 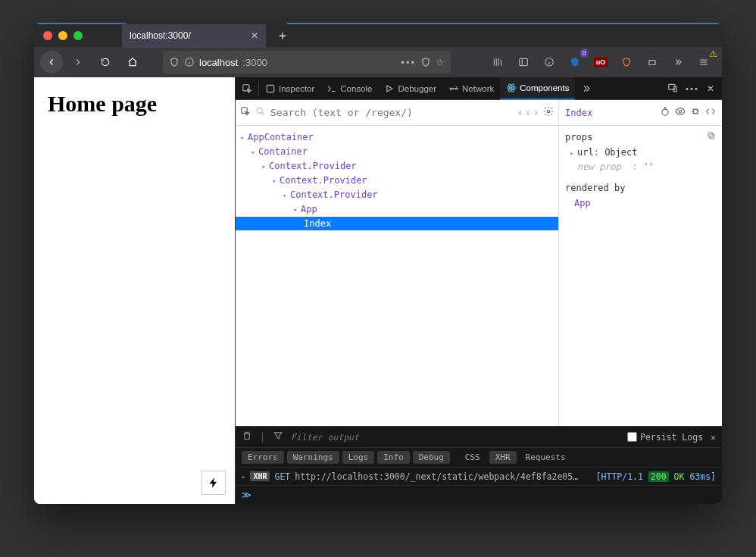 What do you see at coordinates (359, 458) in the screenshot?
I see `pill-logs: Logs` at bounding box center [359, 458].